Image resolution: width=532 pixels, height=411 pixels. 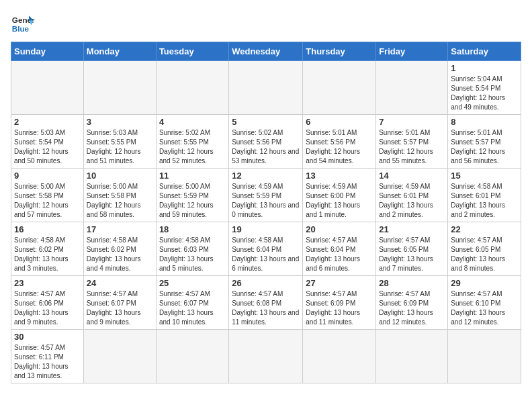 I want to click on day-number: 9, so click(x=47, y=176).